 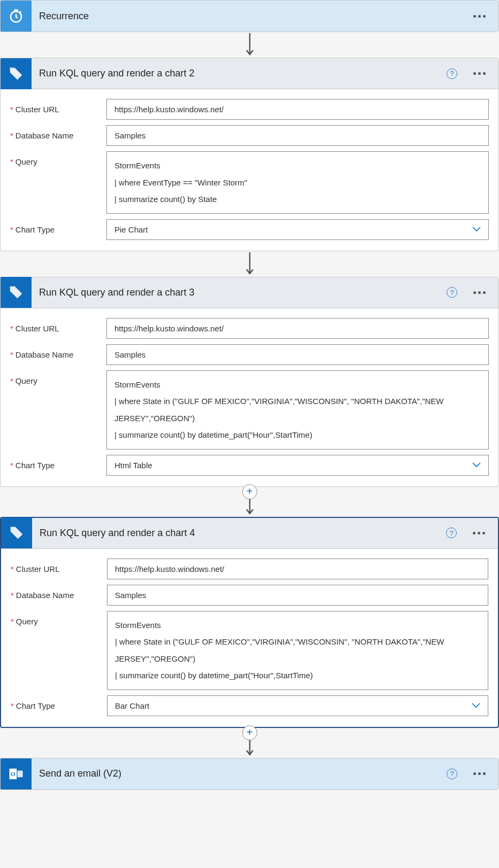 What do you see at coordinates (16, 16) in the screenshot?
I see `clock-icon` at bounding box center [16, 16].